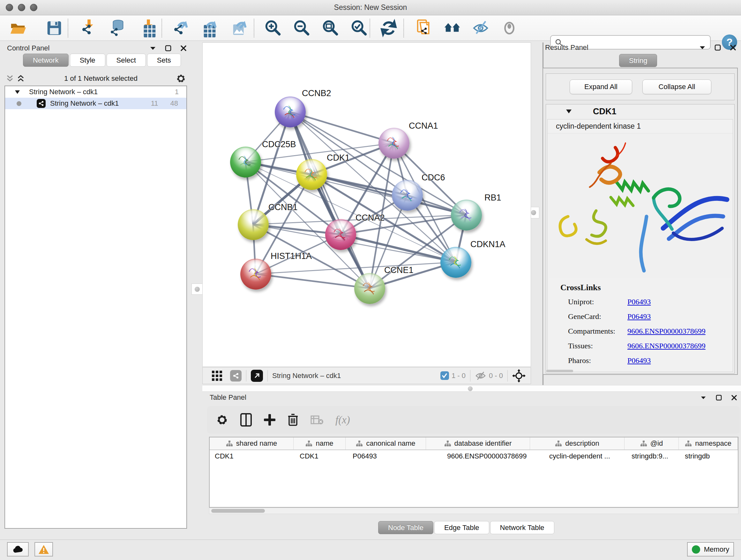  Describe the element at coordinates (44, 550) in the screenshot. I see `warning-status-button` at that location.